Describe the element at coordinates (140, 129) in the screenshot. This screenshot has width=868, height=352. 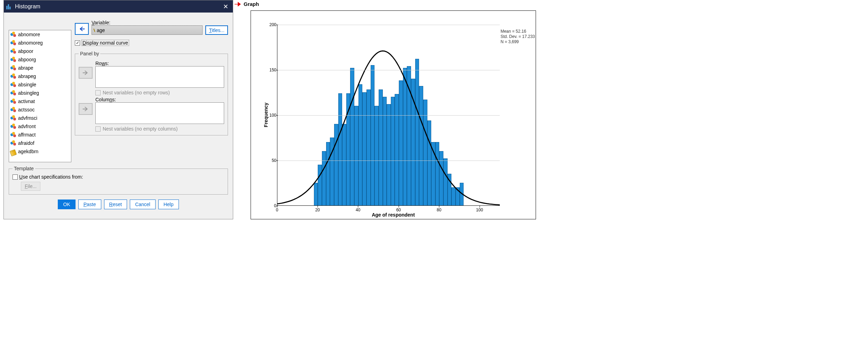
I see `nest-cols-label: Nest variables (no empty columns)` at that location.